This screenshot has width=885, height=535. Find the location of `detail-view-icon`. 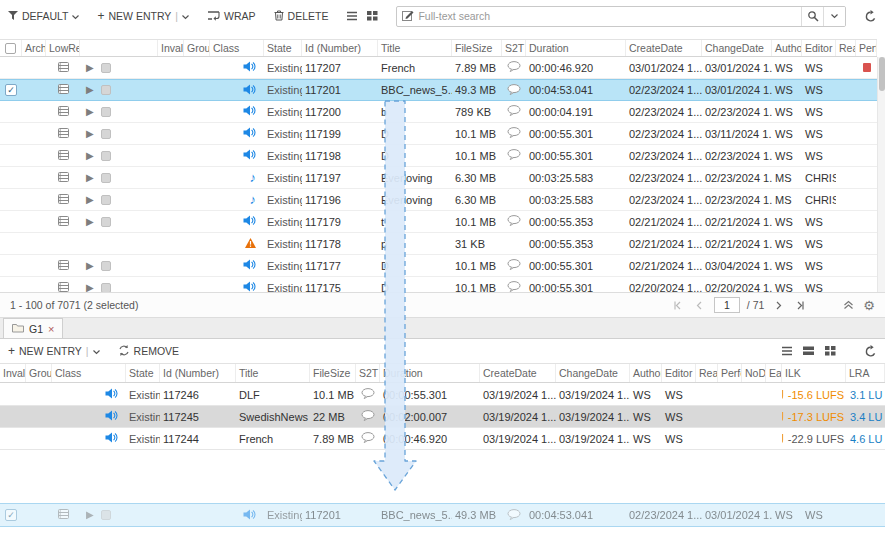

detail-view-icon is located at coordinates (787, 351).